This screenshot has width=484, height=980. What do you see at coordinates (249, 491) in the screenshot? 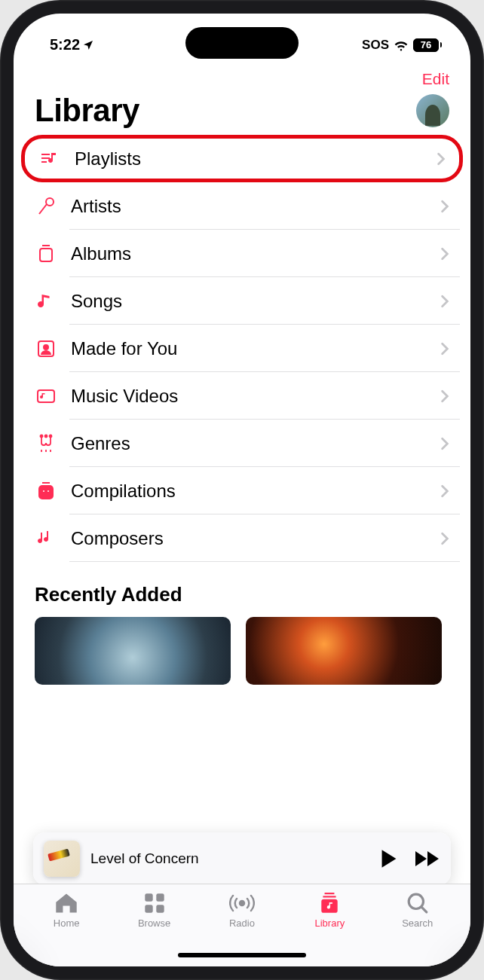
I see `list-item-label: Compilations` at bounding box center [249, 491].